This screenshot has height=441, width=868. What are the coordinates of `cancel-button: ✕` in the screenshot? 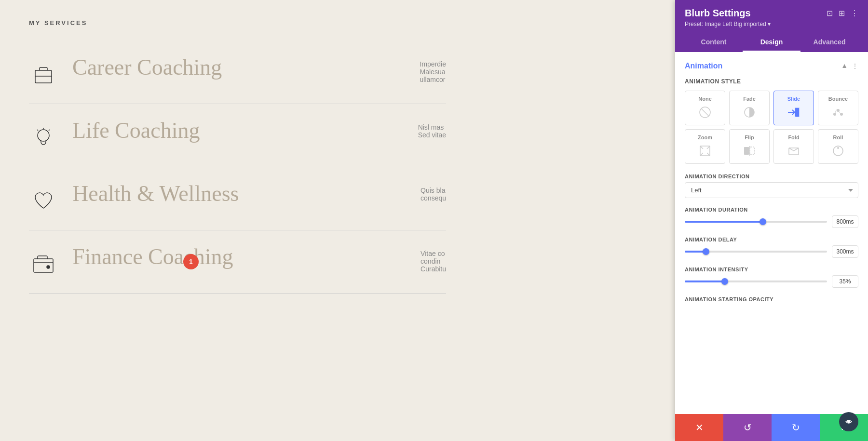 It's located at (699, 428).